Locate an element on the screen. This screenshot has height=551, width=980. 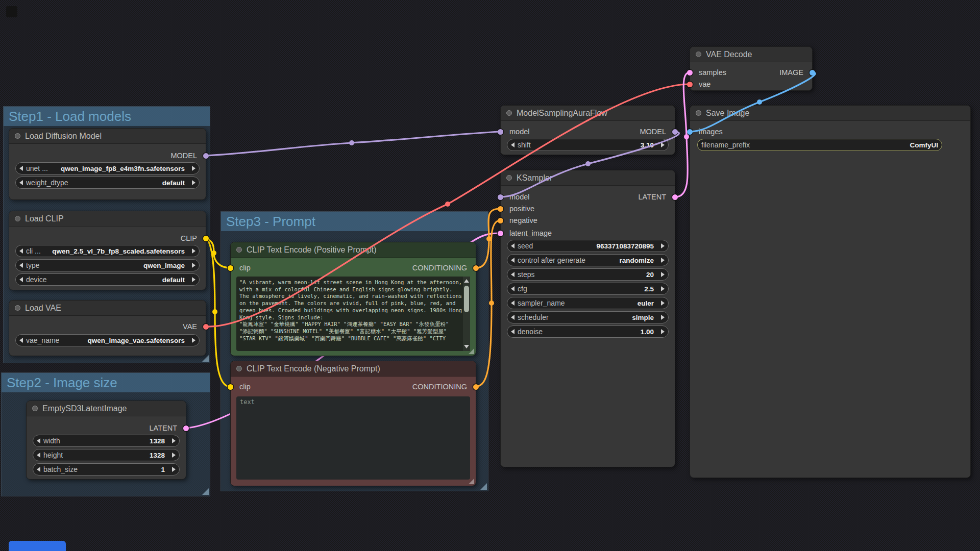
menu-toggle-button is located at coordinates (12, 12).